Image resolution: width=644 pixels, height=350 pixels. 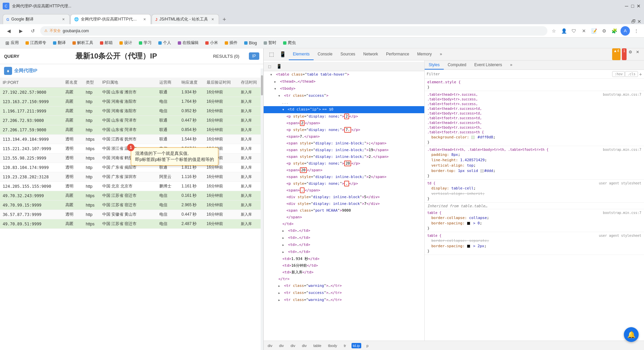 I want to click on dt-close-icon: ✕, so click(x=638, y=52).